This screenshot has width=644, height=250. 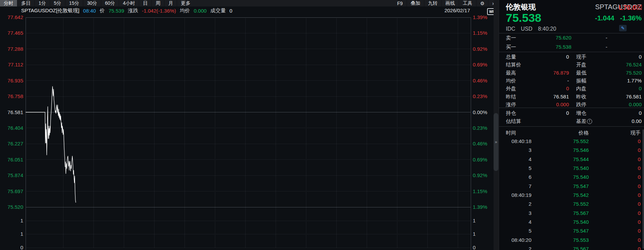 I want to click on y-axis-price: 77.465, so click(x=12, y=33).